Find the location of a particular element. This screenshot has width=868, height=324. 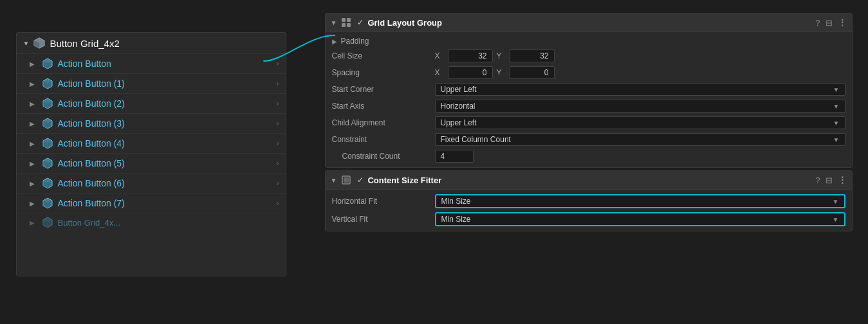

start-corner-value: Upper Left ▼ is located at coordinates (640, 89).